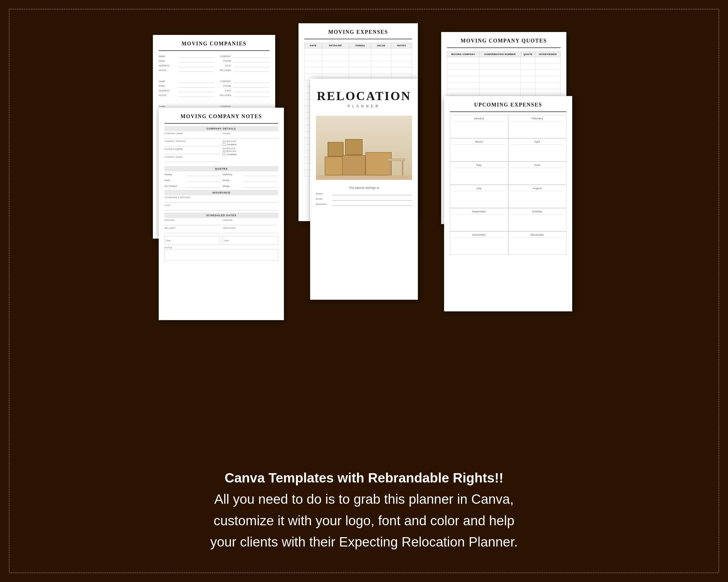 Image resolution: width=728 pixels, height=582 pixels. Describe the element at coordinates (364, 521) in the screenshot. I see `bottom-line3: customize it with your logo, font and co…` at that location.